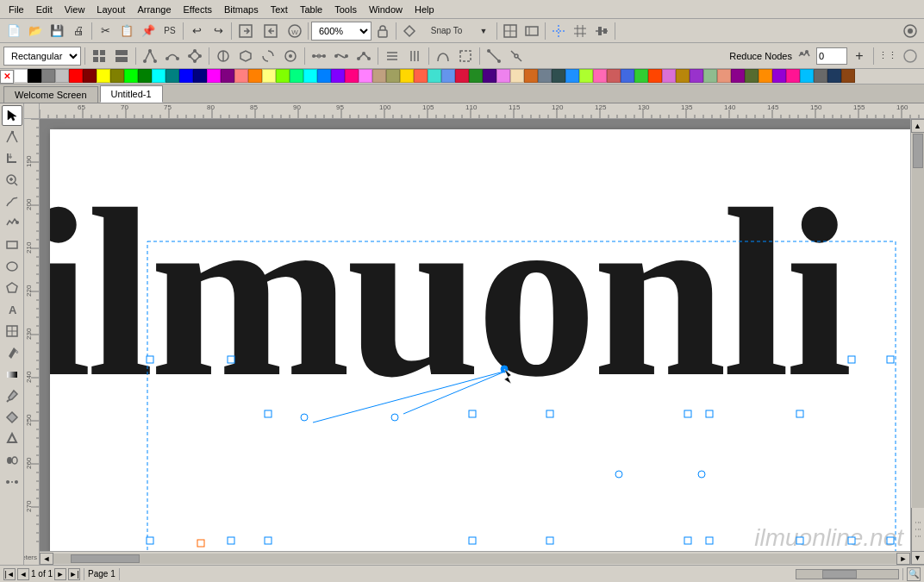 This screenshot has width=924, height=582. What do you see at coordinates (197, 31) in the screenshot?
I see `undo-button: ↩` at bounding box center [197, 31].